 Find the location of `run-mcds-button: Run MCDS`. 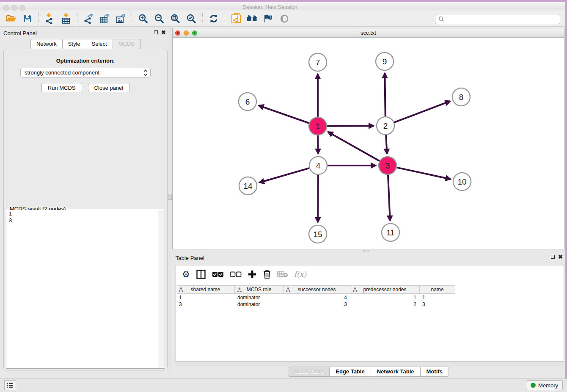

run-mcds-button: Run MCDS is located at coordinates (62, 88).